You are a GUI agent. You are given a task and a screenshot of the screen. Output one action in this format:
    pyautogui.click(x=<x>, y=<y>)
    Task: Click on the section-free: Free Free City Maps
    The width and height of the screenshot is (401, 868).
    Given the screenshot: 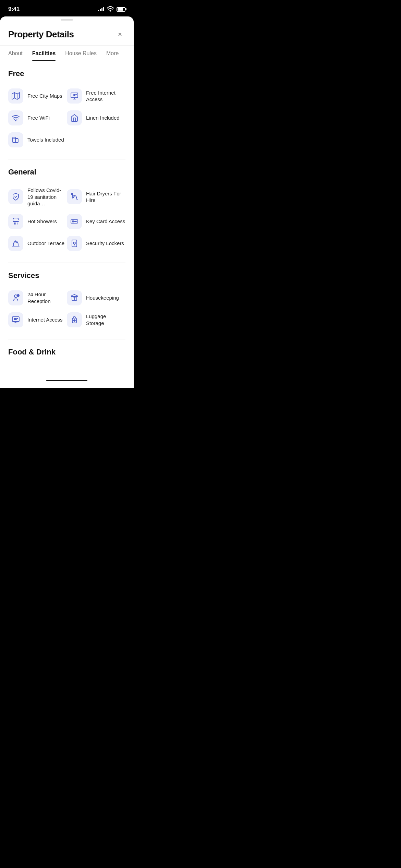 What is the action you would take?
    pyautogui.click(x=67, y=107)
    